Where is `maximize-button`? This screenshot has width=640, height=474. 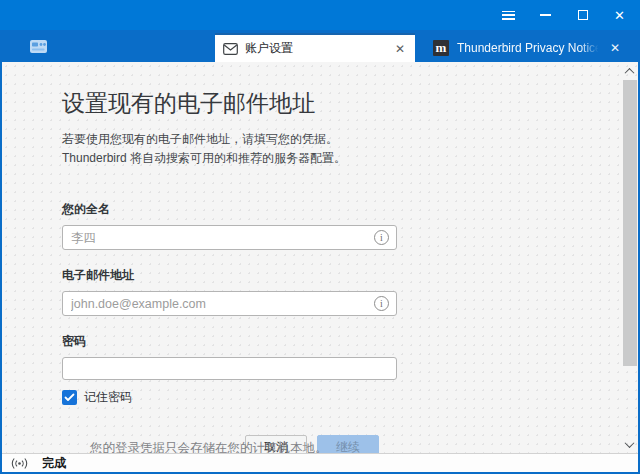
maximize-button is located at coordinates (582, 15).